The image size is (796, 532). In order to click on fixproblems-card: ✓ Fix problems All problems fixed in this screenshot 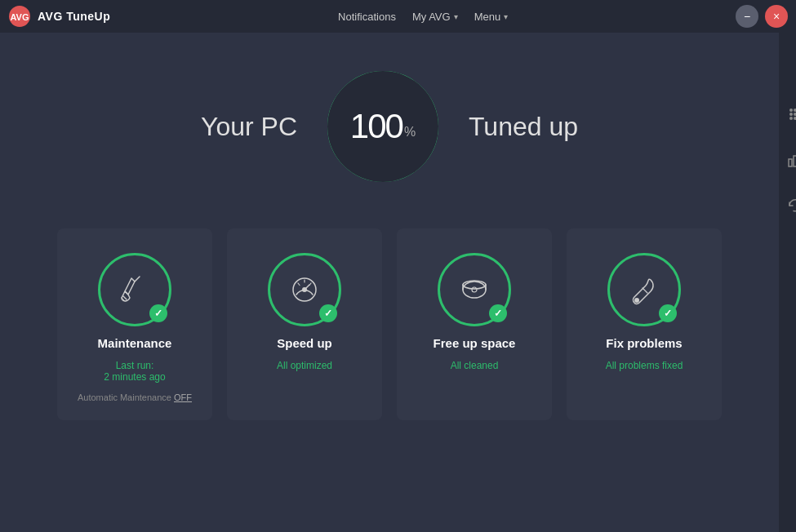, I will do `click(644, 325)`.